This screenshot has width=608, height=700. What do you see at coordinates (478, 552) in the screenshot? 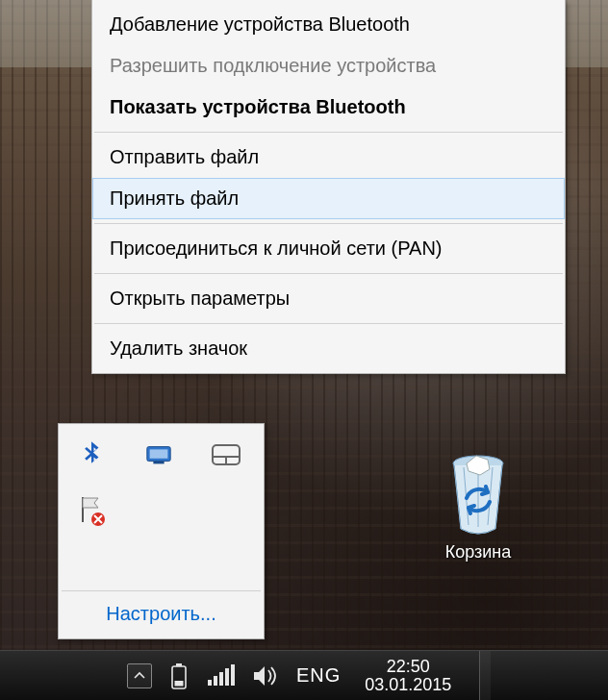
I see `recycle-bin-label: Корзина` at bounding box center [478, 552].